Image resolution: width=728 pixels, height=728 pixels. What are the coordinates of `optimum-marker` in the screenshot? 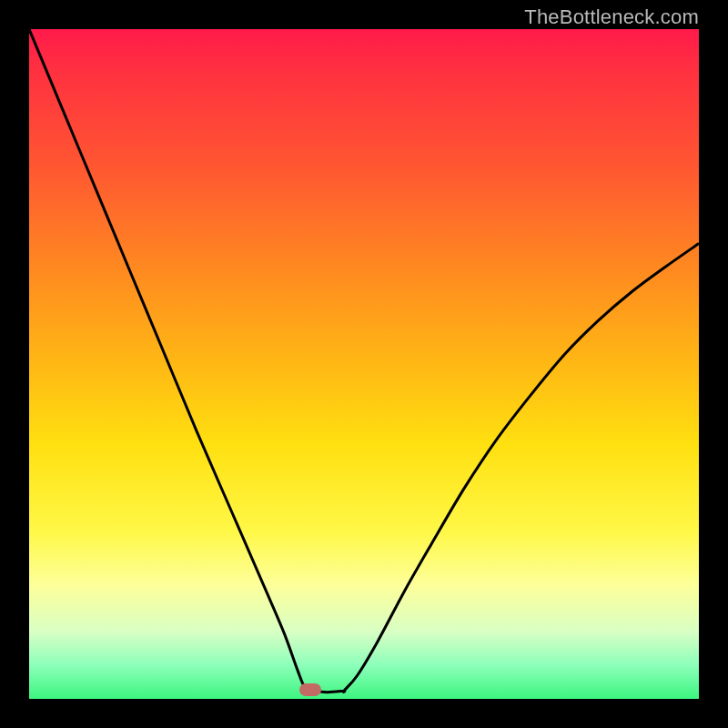 It's located at (310, 690).